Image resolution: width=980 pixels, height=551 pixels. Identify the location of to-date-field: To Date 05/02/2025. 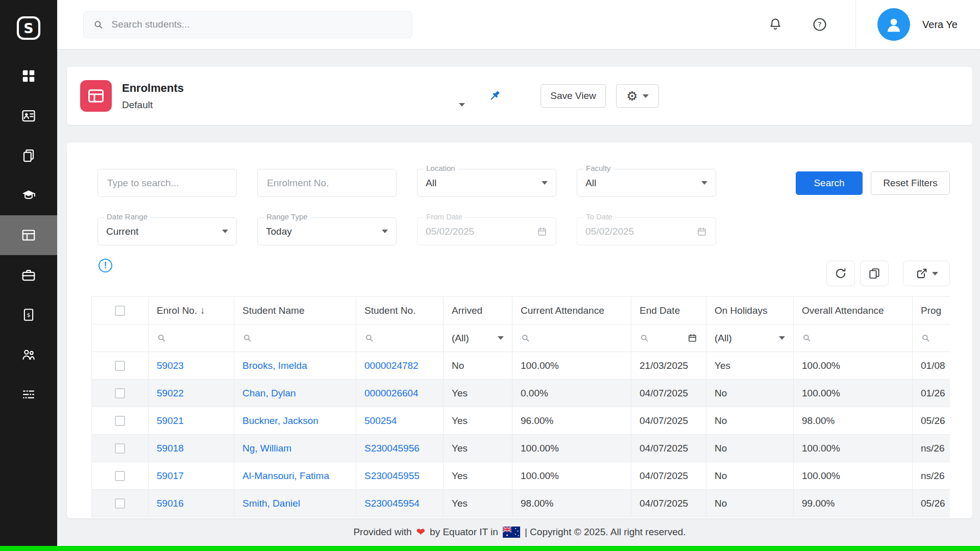
(646, 232).